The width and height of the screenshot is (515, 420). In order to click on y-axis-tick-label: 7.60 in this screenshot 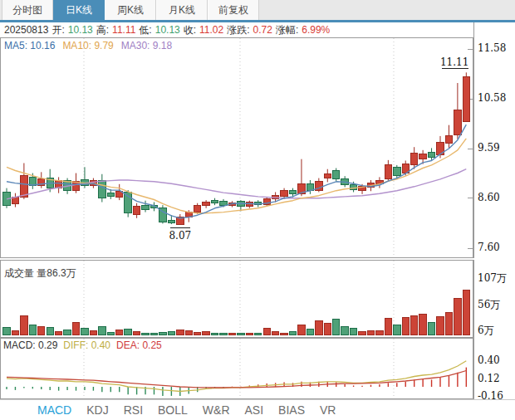, I will do `click(488, 247)`.